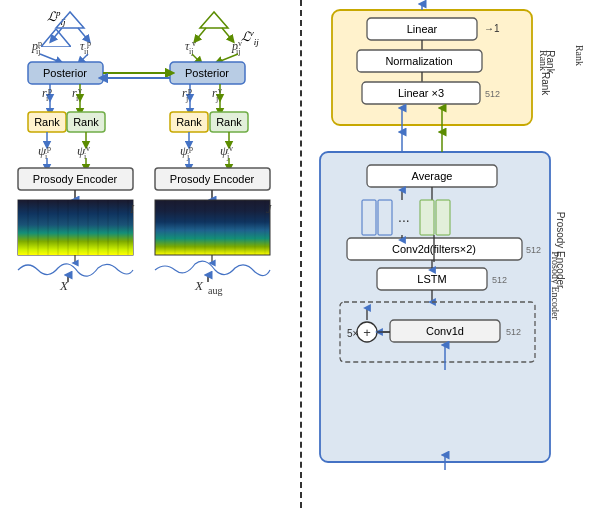  I want to click on svg-text: Conv1d, so click(445, 331).